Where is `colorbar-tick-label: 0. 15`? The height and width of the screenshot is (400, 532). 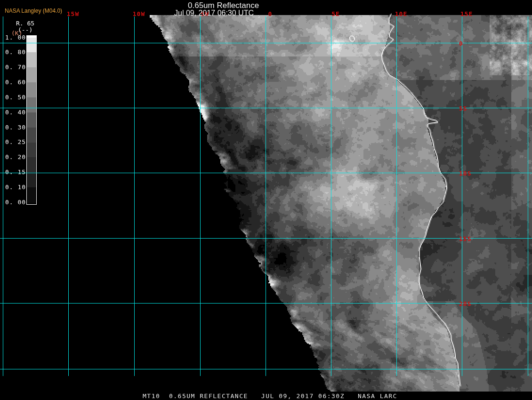
colorbar-tick-label: 0. 15 is located at coordinates (16, 172).